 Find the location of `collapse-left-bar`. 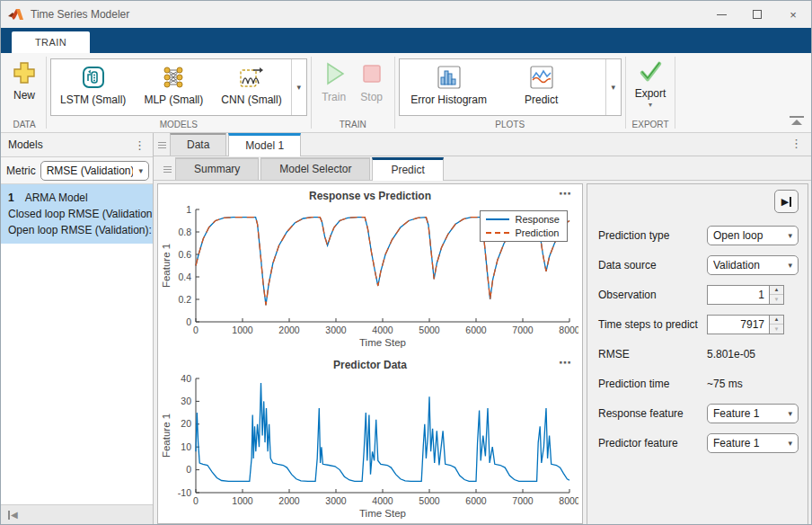

collapse-left-bar is located at coordinates (9, 515).